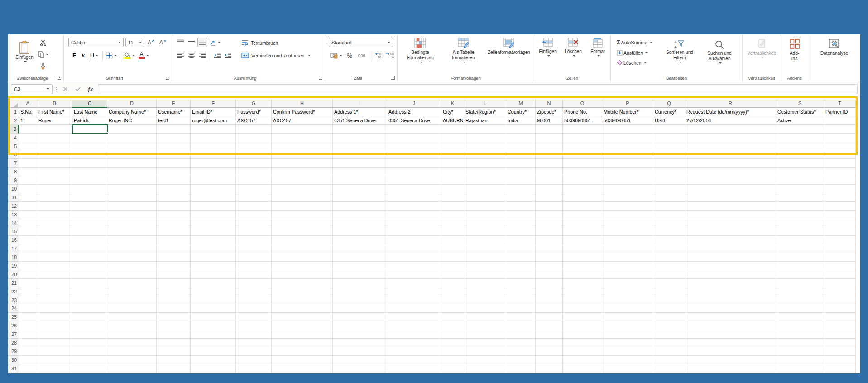 The width and height of the screenshot is (868, 383). What do you see at coordinates (731, 104) in the screenshot?
I see `col-header-R: R` at bounding box center [731, 104].